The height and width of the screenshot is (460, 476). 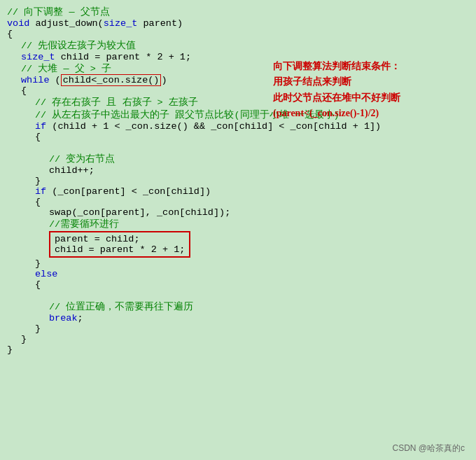 I want to click on open-brace-4: {, so click(x=238, y=284).